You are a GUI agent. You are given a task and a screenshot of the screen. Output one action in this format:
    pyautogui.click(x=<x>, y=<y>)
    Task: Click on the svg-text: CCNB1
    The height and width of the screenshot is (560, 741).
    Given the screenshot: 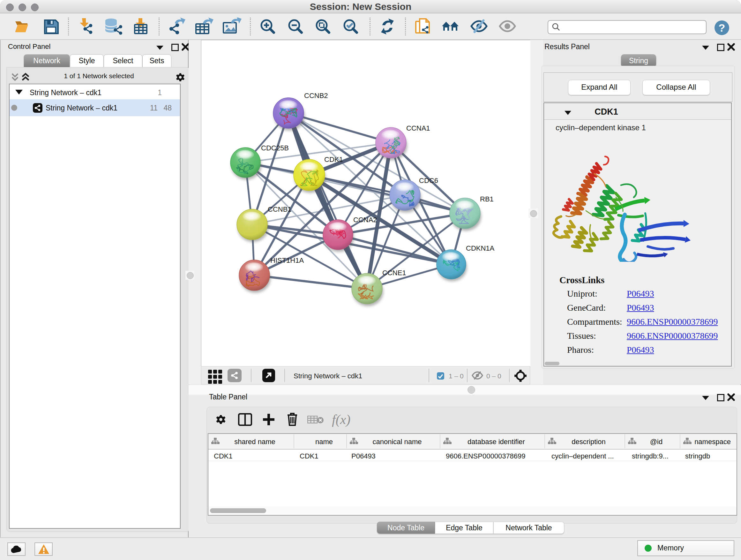 What is the action you would take?
    pyautogui.click(x=280, y=209)
    